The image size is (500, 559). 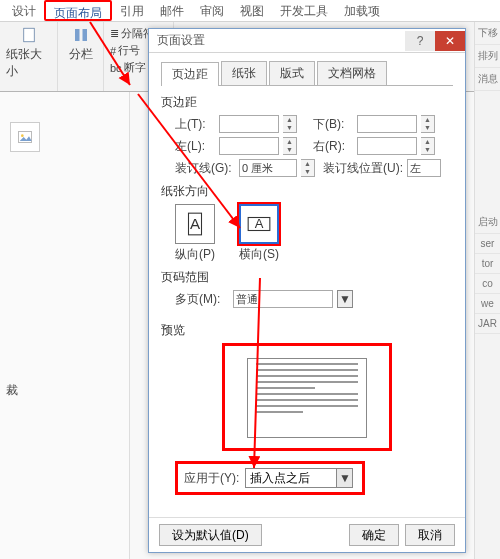 What do you see at coordinates (307, 41) in the screenshot?
I see `dialog-titlebar: 页面设置 ? ✕` at bounding box center [307, 41].